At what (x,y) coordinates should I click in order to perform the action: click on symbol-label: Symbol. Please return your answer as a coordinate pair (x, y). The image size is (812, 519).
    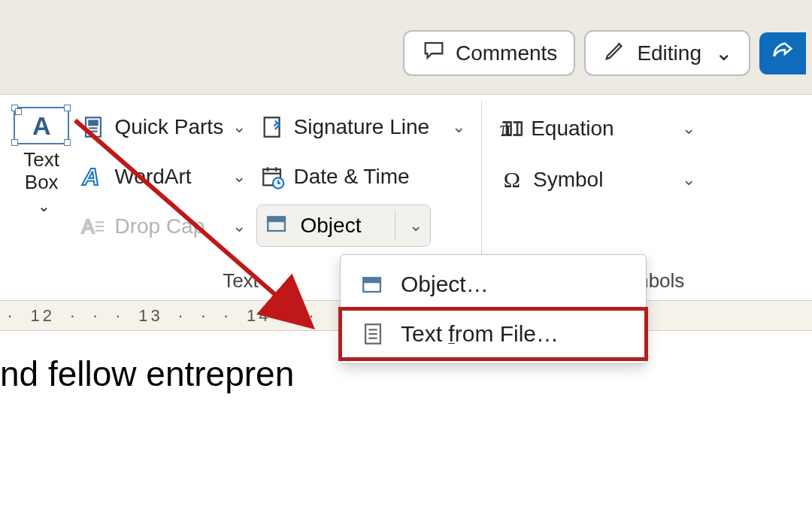
    Looking at the image, I should click on (568, 180).